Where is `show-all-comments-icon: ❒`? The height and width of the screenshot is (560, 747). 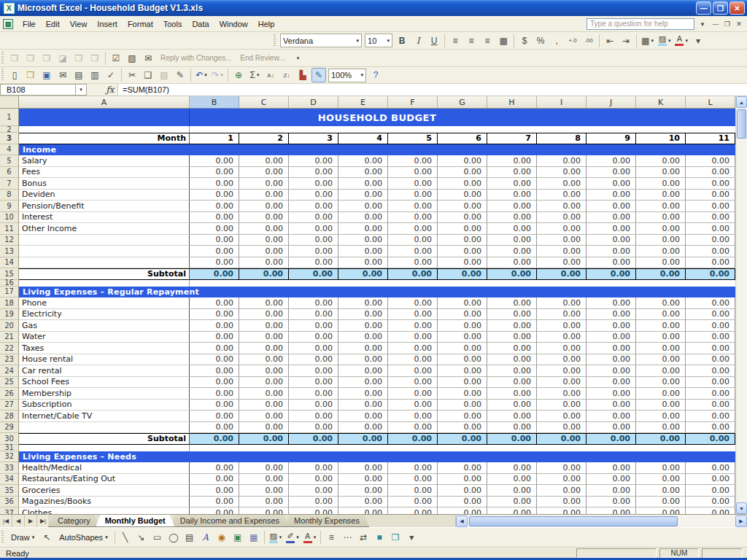
show-all-comments-icon: ❒ is located at coordinates (79, 58).